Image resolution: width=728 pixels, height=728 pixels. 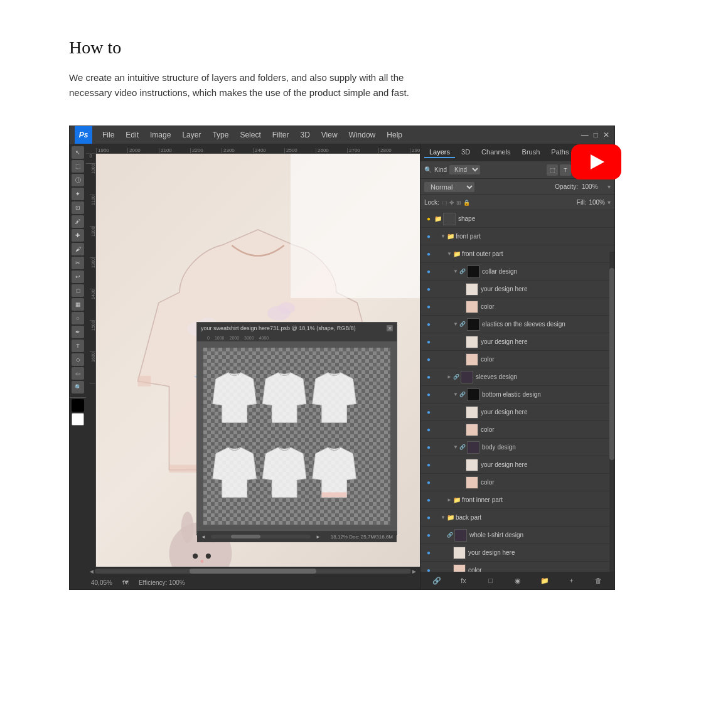 What do you see at coordinates (78, 235) in the screenshot?
I see `tool-heal: ✚` at bounding box center [78, 235].